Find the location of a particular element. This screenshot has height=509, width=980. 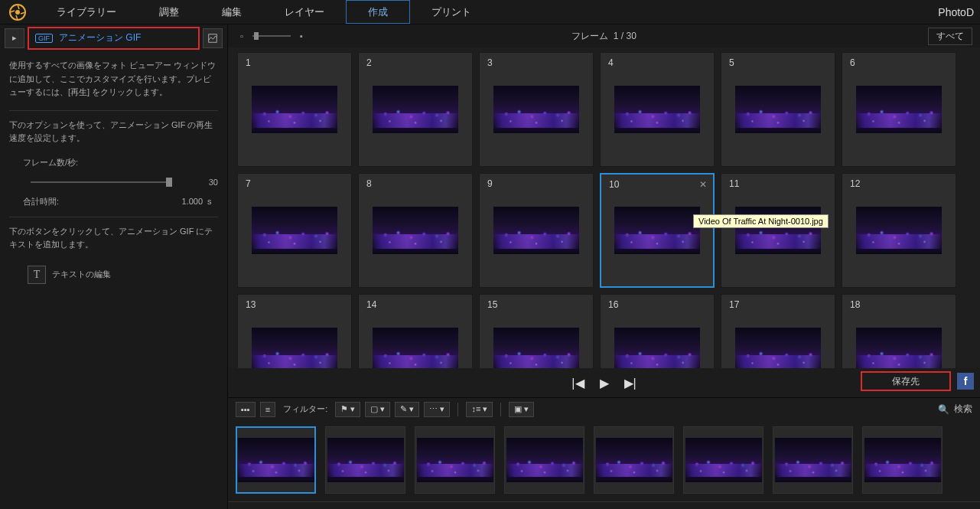

top-nav: ライブラリー 調整 編集 レイヤー 作成 プリント is located at coordinates (264, 12).